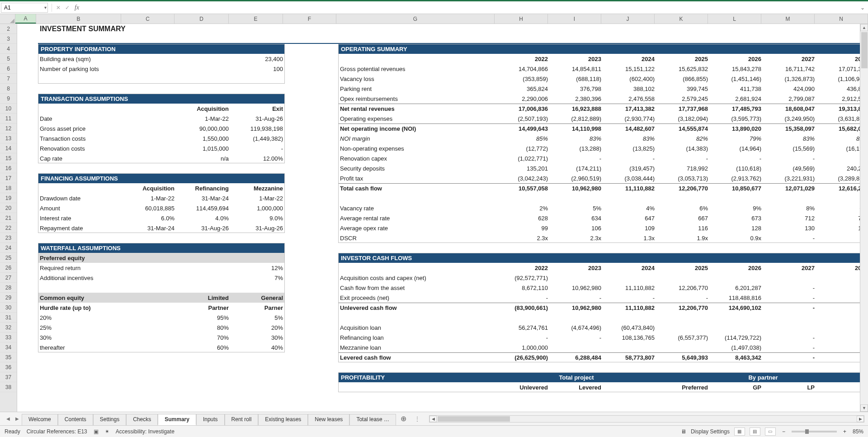  I want to click on cell-r8-c11: 411,738, so click(736, 89).